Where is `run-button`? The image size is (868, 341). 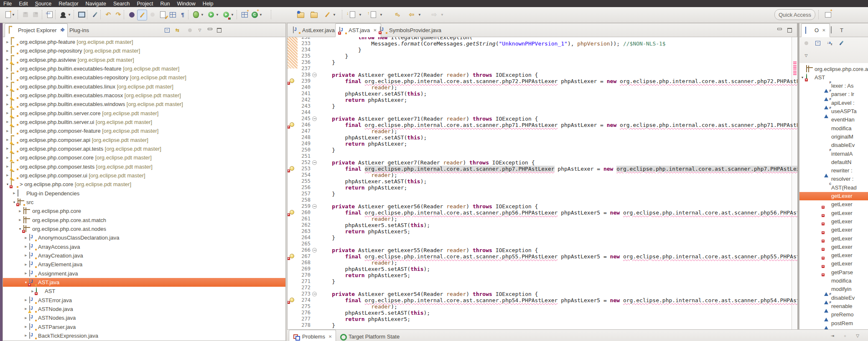 run-button is located at coordinates (211, 15).